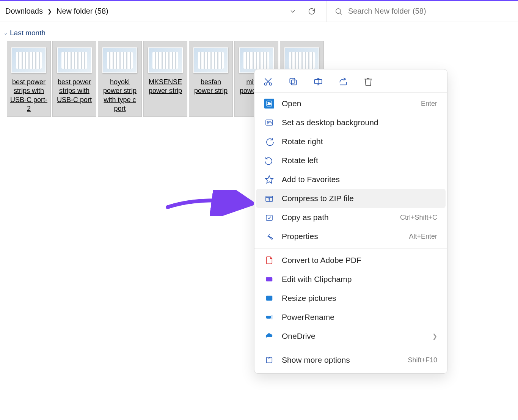  I want to click on menu-item-rotate-left: Rotate left, so click(351, 160).